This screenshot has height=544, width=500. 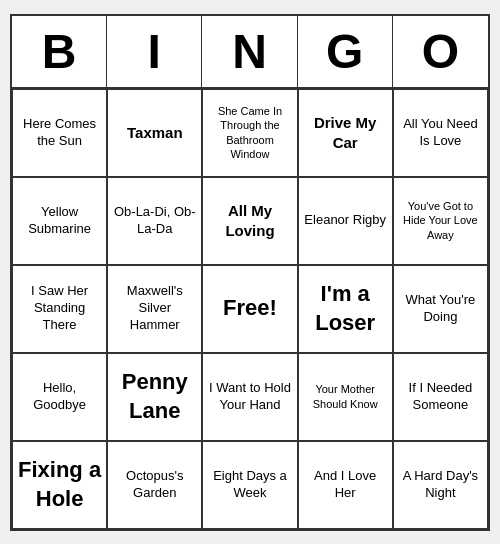 What do you see at coordinates (154, 485) in the screenshot?
I see `bingo-cell: Octopus's Garden` at bounding box center [154, 485].